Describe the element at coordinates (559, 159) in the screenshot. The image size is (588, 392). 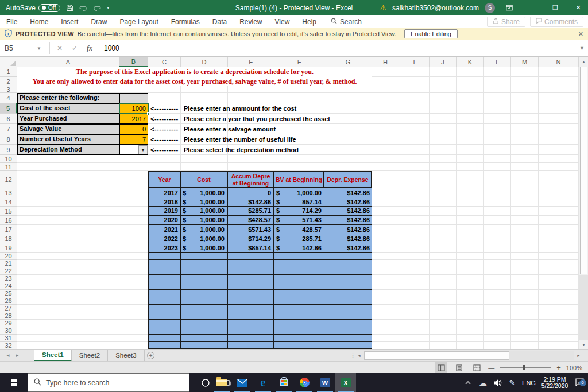
I see `cell-N10` at that location.